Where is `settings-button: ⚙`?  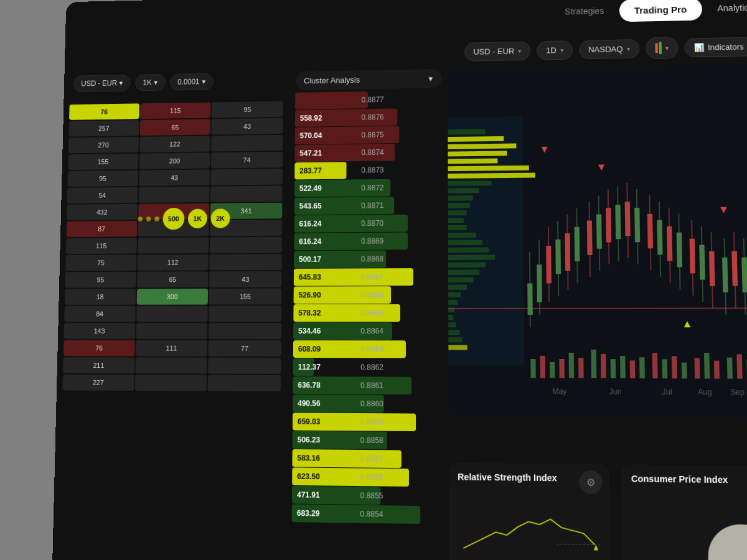 settings-button: ⚙ is located at coordinates (591, 482).